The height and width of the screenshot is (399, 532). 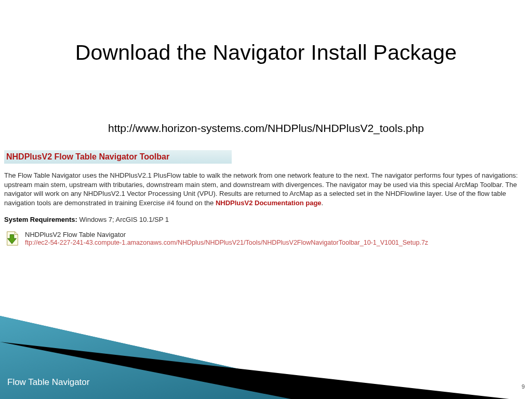 What do you see at coordinates (266, 189) in the screenshot?
I see `description: The Flow Table Navigator uses the NHDPlu…` at bounding box center [266, 189].